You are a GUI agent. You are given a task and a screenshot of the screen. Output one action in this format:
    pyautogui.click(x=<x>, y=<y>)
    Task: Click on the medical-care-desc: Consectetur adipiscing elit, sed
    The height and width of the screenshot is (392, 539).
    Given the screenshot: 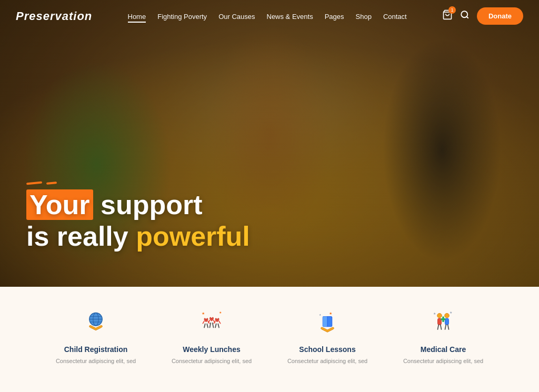 What is the action you would take?
    pyautogui.click(x=443, y=361)
    